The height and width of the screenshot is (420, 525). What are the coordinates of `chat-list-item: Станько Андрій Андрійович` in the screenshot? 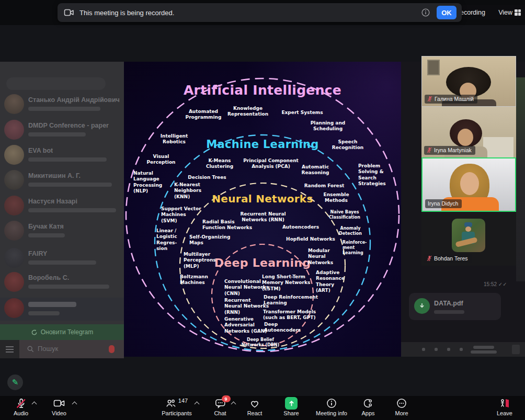 It's located at (62, 105).